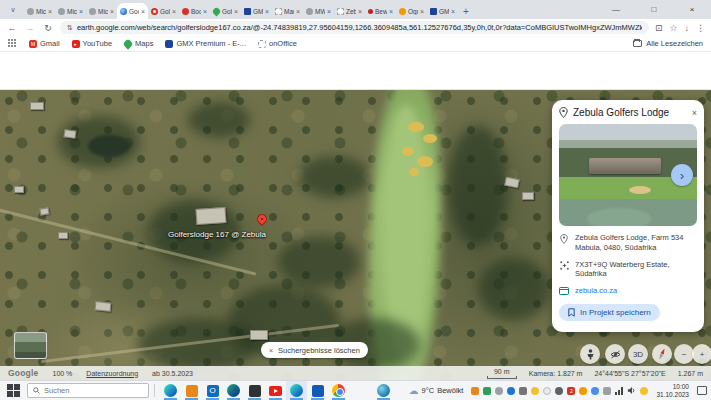 The image size is (711, 400). Describe the element at coordinates (70, 11) in the screenshot. I see `tab-2: Mic×` at that location.